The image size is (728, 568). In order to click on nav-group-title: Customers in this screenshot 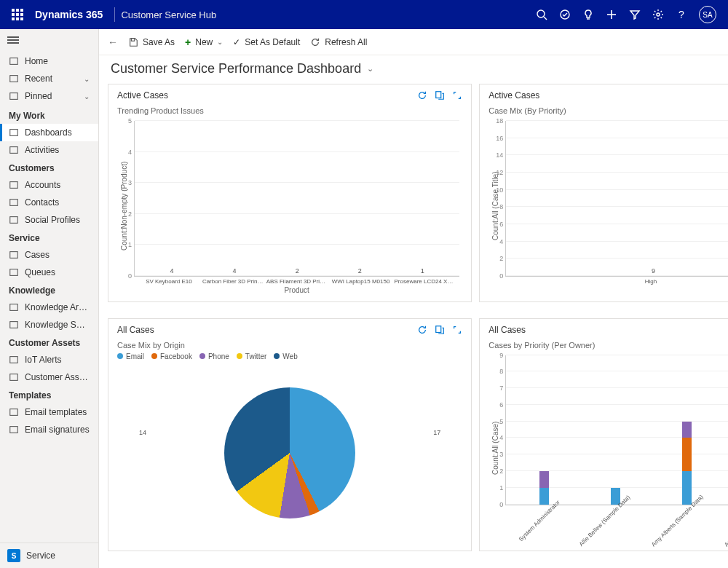, I will do `click(50, 167)`.